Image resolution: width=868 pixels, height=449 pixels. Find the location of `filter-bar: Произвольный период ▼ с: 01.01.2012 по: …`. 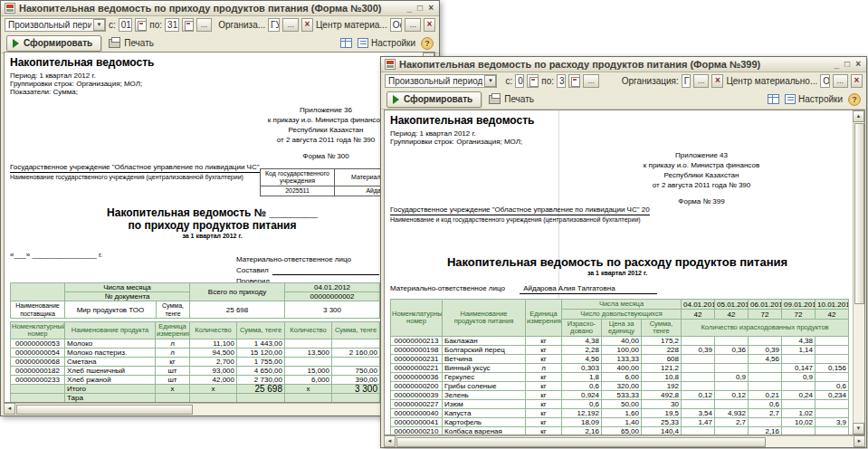

filter-bar: Произвольный период ▼ с: 01.01.2012 по: … is located at coordinates (624, 81).